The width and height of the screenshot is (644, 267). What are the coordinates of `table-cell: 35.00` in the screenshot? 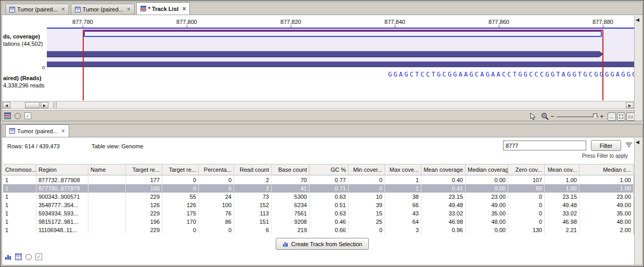 It's located at (487, 213).